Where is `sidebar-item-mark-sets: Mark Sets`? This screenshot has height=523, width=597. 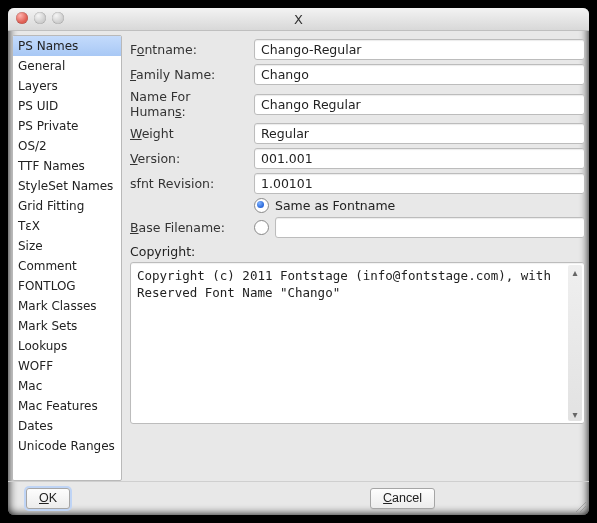
sidebar-item-mark-sets: Mark Sets is located at coordinates (67, 326).